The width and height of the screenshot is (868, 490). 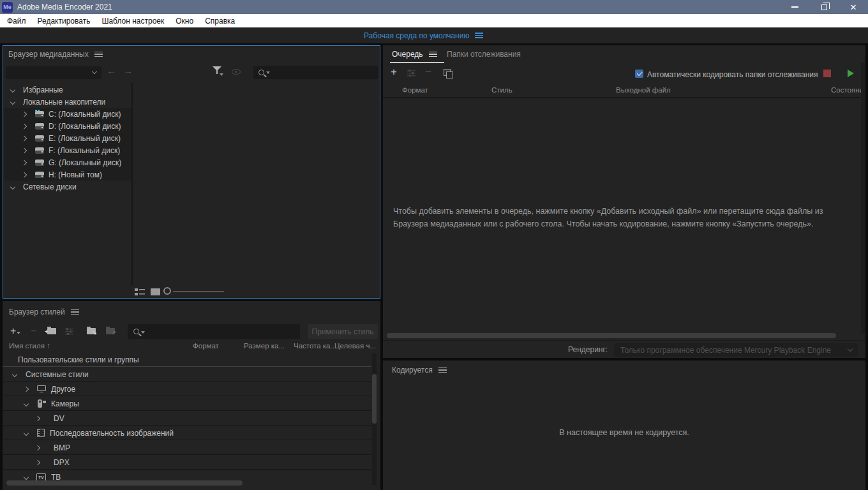 What do you see at coordinates (68, 126) in the screenshot?
I see `tree-item-drive-d: D: (Локальный диск)` at bounding box center [68, 126].